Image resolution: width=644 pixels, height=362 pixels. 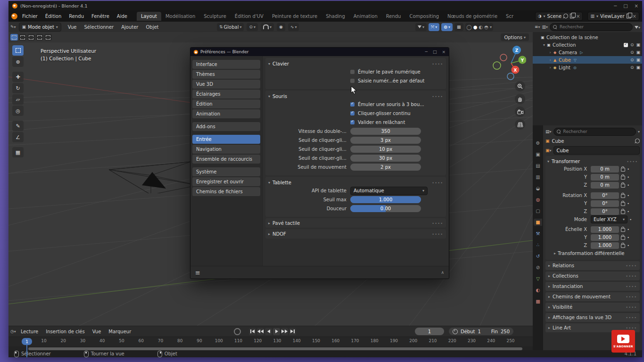 What do you see at coordinates (593, 266) in the screenshot?
I see `panel-relations: ▸Relations∙∙∙∙` at bounding box center [593, 266].